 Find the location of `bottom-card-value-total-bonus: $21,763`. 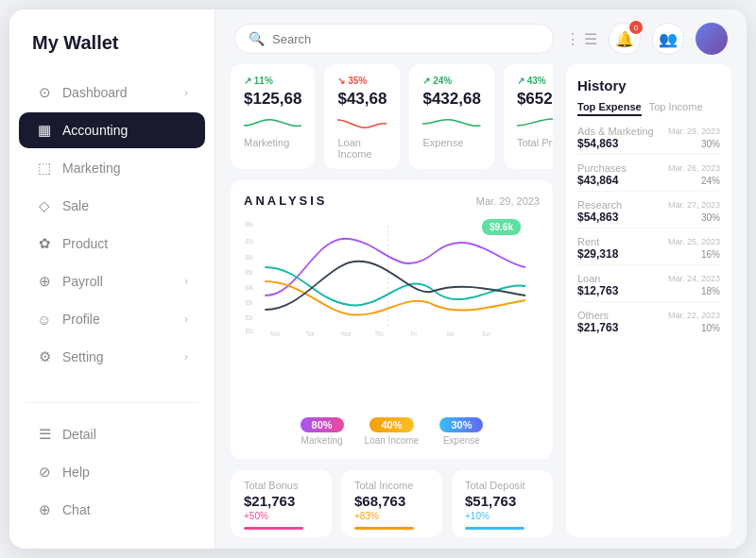

bottom-card-value-total-bonus: $21,763 is located at coordinates (282, 500).